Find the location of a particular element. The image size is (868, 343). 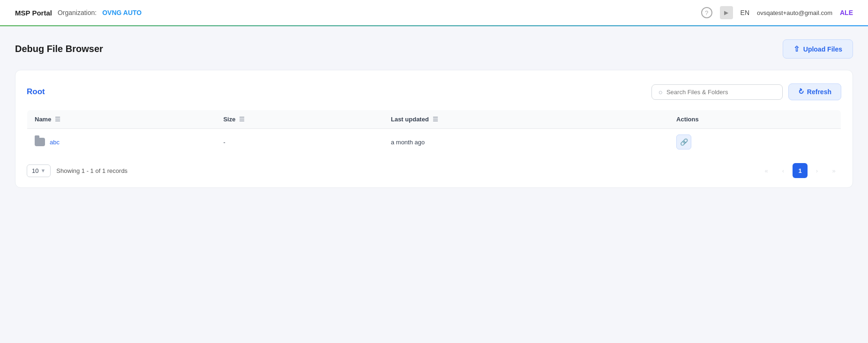

col-menu-size: ☰ is located at coordinates (242, 119).